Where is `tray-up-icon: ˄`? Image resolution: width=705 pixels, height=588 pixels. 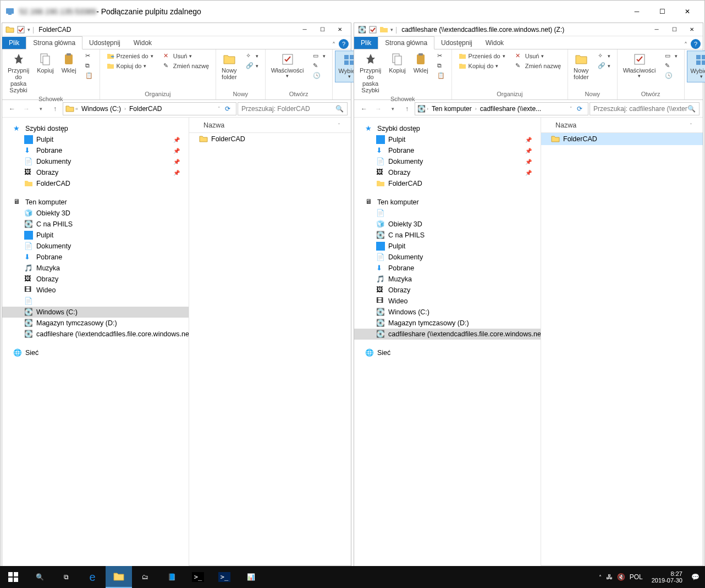
tray-up-icon: ˄ is located at coordinates (601, 577).